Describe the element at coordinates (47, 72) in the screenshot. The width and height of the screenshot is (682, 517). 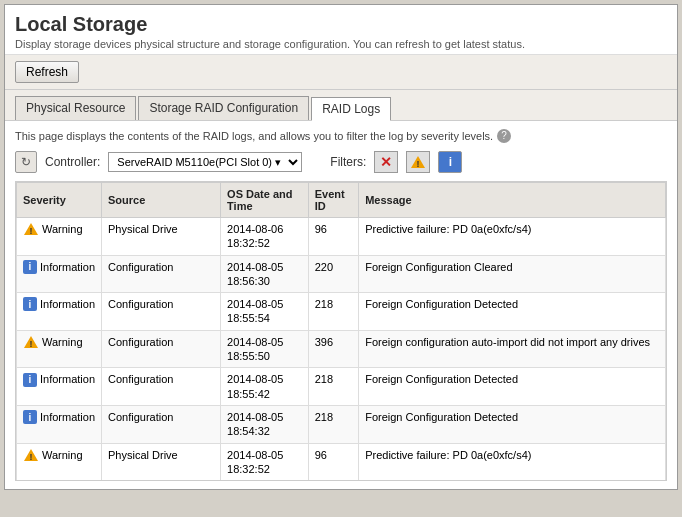
I see `refresh-button: Refresh` at that location.